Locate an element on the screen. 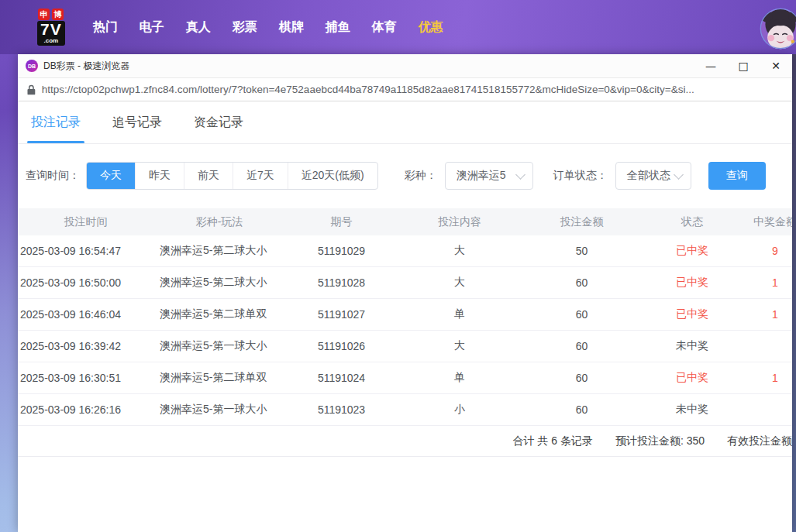  cell-issue-number: 51191027 is located at coordinates (341, 314).